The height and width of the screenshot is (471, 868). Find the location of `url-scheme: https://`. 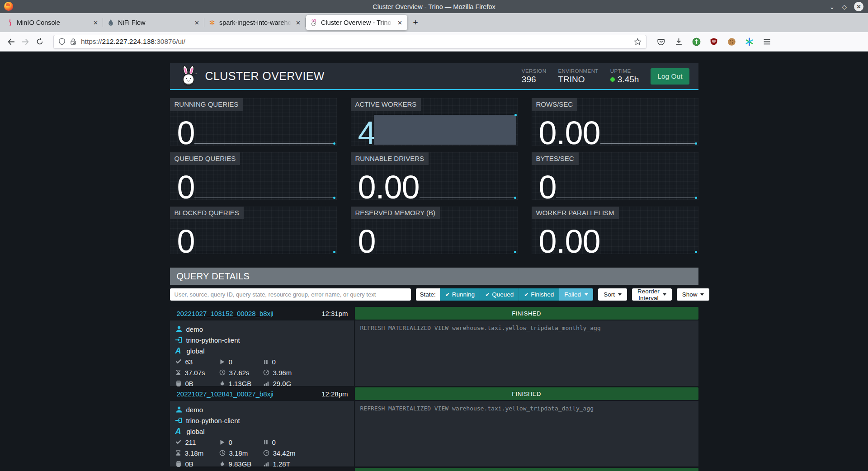

url-scheme: https:// is located at coordinates (91, 42).